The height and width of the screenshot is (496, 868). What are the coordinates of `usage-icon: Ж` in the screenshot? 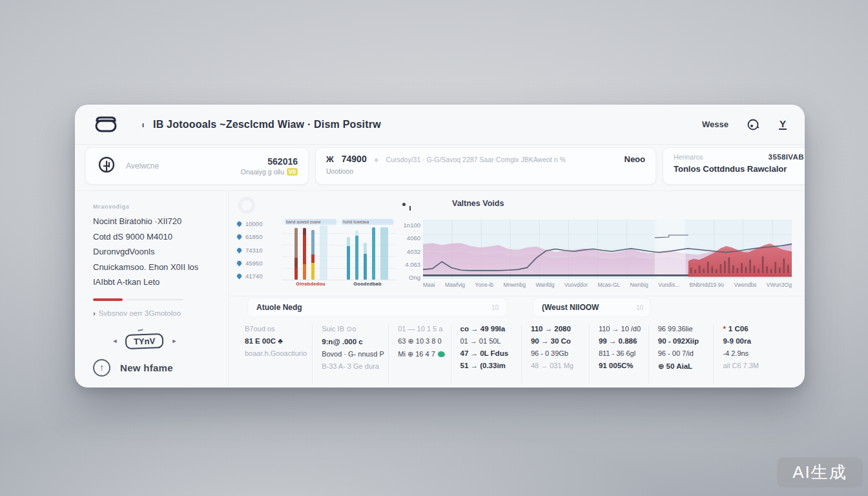 It's located at (330, 159).